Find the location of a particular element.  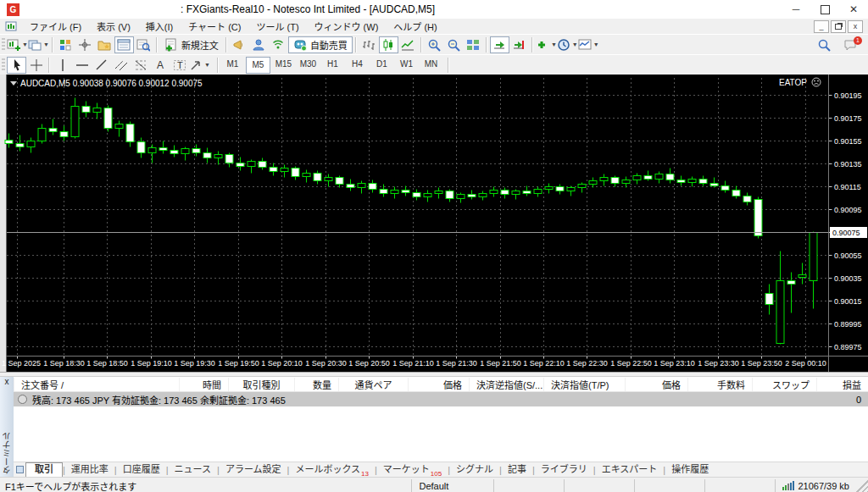

vertical-line-tool-icon is located at coordinates (63, 65).